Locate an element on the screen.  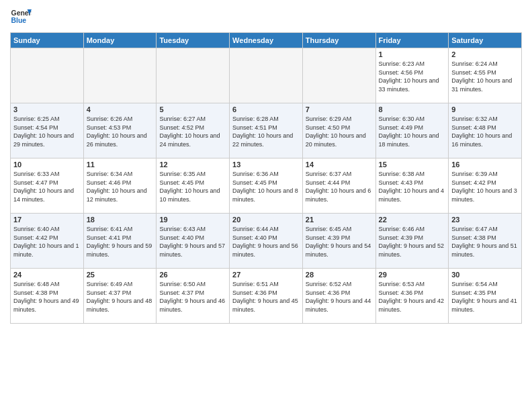
day-detail: Sunrise: 6:40 AM Sunset: 4:42 PM Dayligh… is located at coordinates (47, 242).